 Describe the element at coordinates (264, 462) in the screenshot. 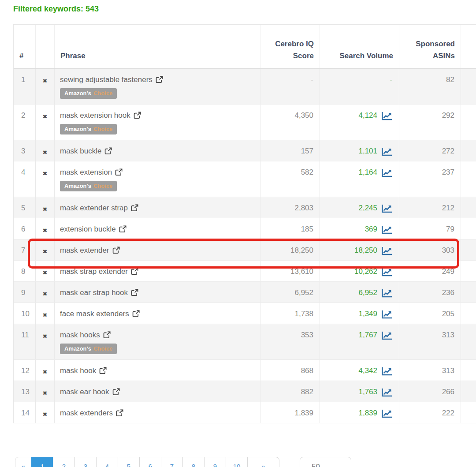

I see `pagination-next-button: »` at that location.